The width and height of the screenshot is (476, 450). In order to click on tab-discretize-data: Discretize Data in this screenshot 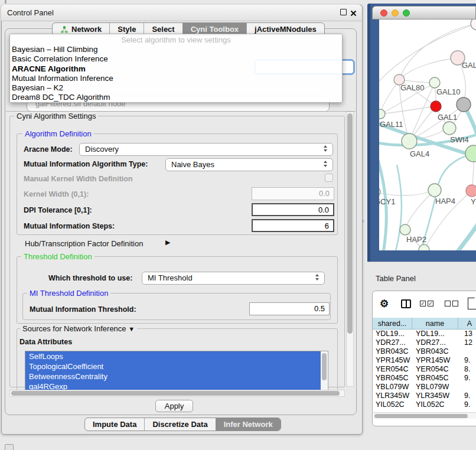, I will do `click(180, 424)`.